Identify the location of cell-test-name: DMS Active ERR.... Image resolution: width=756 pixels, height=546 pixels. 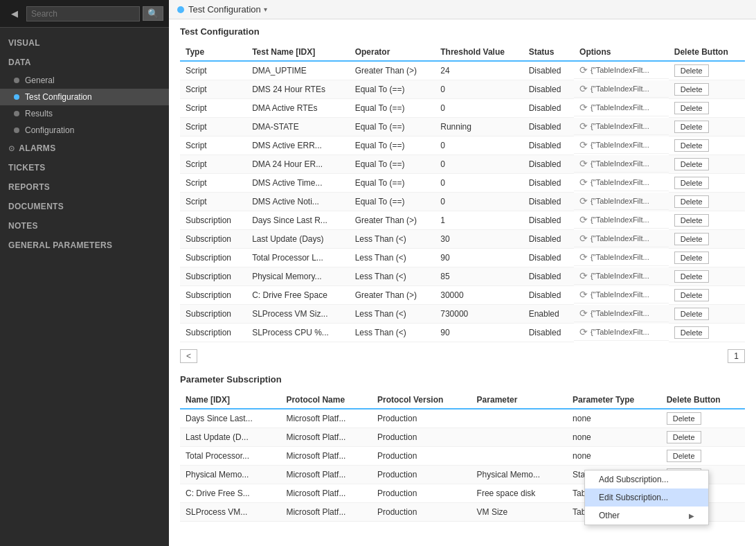
(298, 146).